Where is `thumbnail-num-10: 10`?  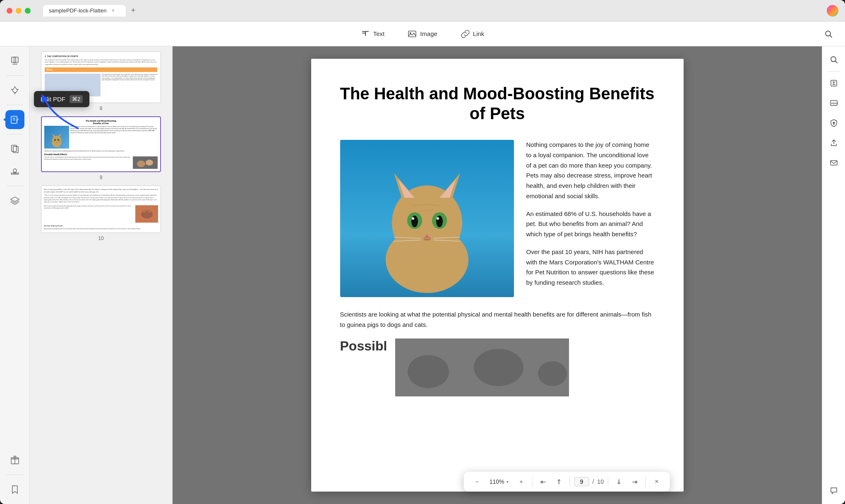
thumbnail-num-10: 10 is located at coordinates (101, 238).